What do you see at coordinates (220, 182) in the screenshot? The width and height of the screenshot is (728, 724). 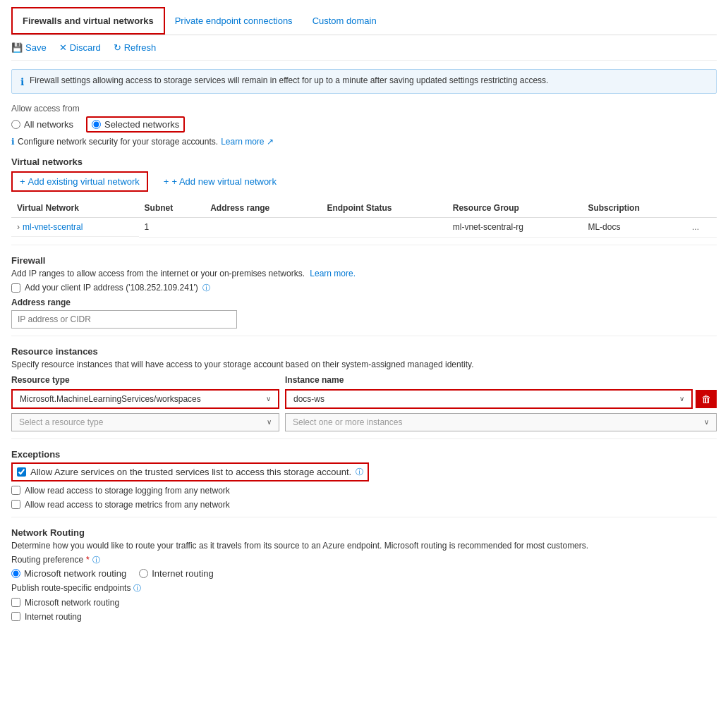 I see `add-new-vnet-button: + + Add new virtual network` at bounding box center [220, 182].